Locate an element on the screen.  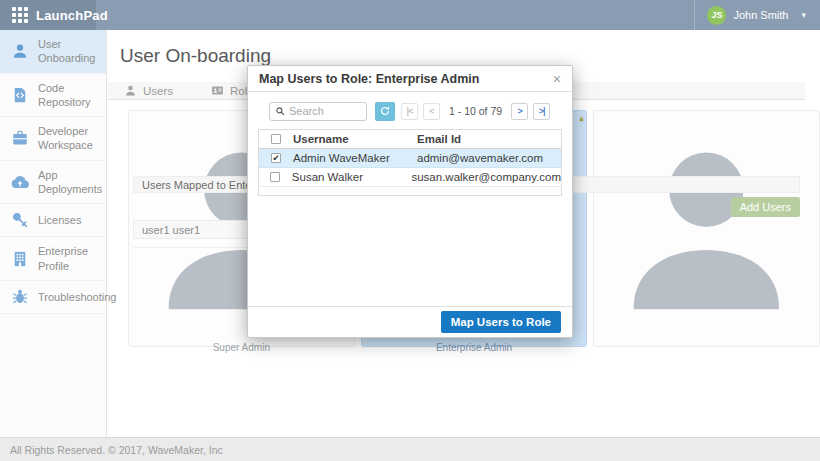
chevron-down-icon: ▾ is located at coordinates (804, 15).